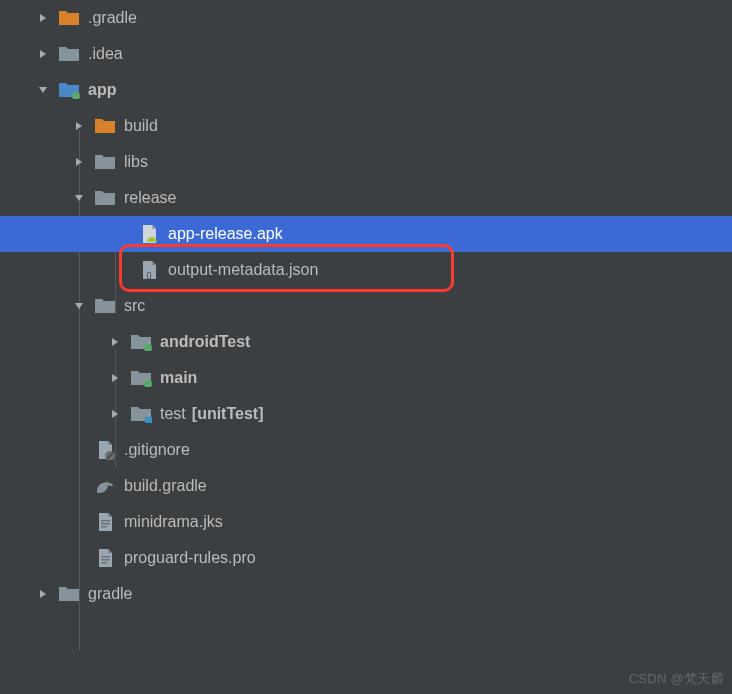 Image resolution: width=732 pixels, height=694 pixels. I want to click on tree-label: app-release.apk, so click(226, 234).